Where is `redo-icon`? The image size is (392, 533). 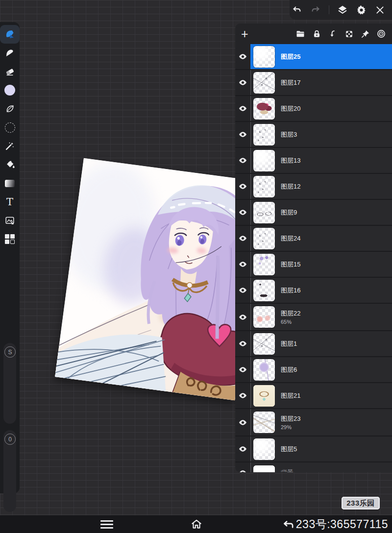
redo-icon is located at coordinates (316, 10).